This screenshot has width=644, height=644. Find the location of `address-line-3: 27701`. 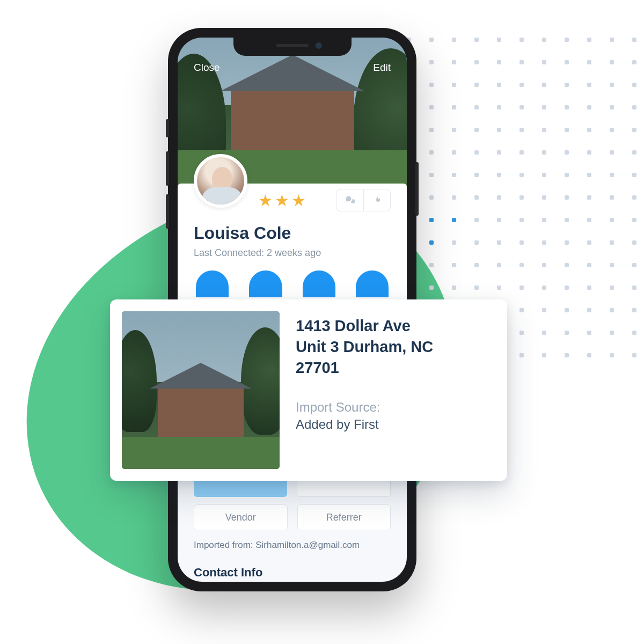

address-line-3: 27701 is located at coordinates (318, 368).